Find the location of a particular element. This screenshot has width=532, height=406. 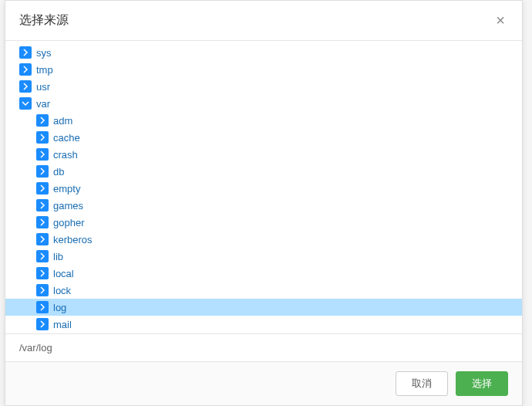

tree-item-label: db is located at coordinates (59, 171).